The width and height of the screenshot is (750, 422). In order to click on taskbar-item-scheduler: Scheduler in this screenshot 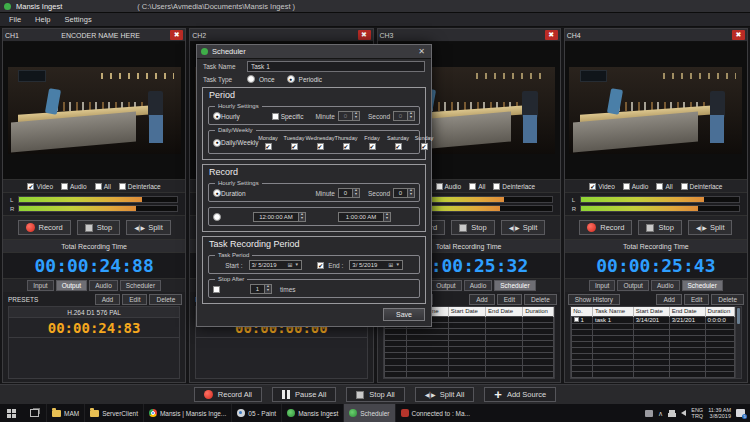, I will do `click(368, 413)`.